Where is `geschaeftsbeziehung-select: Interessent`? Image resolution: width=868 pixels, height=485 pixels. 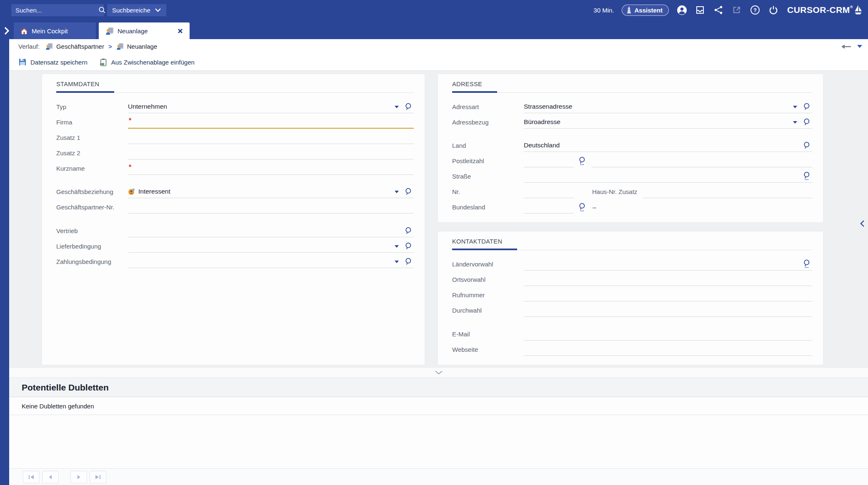 geschaeftsbeziehung-select: Interessent is located at coordinates (271, 191).